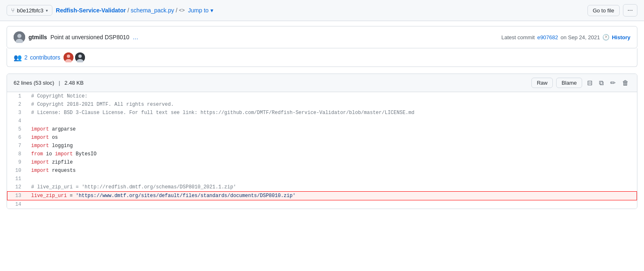 This screenshot has height=271, width=644. What do you see at coordinates (153, 10) in the screenshot?
I see `breadcrumb-file: schema_pack.py` at bounding box center [153, 10].